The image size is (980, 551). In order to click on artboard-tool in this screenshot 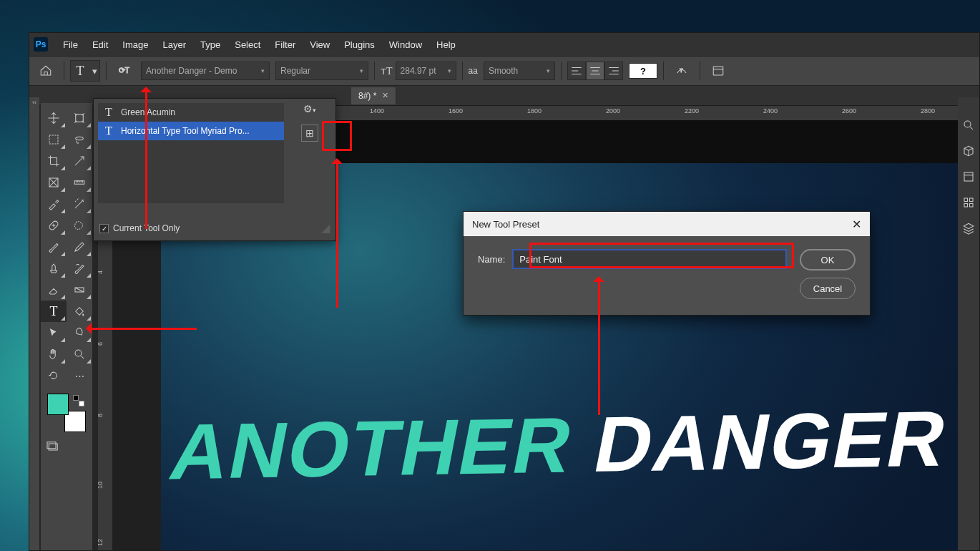, I will do `click(79, 118)`.